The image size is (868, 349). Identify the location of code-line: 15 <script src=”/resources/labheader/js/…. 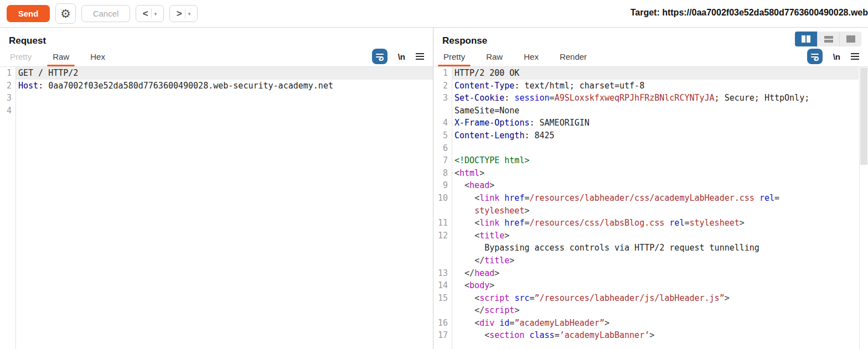
(646, 299).